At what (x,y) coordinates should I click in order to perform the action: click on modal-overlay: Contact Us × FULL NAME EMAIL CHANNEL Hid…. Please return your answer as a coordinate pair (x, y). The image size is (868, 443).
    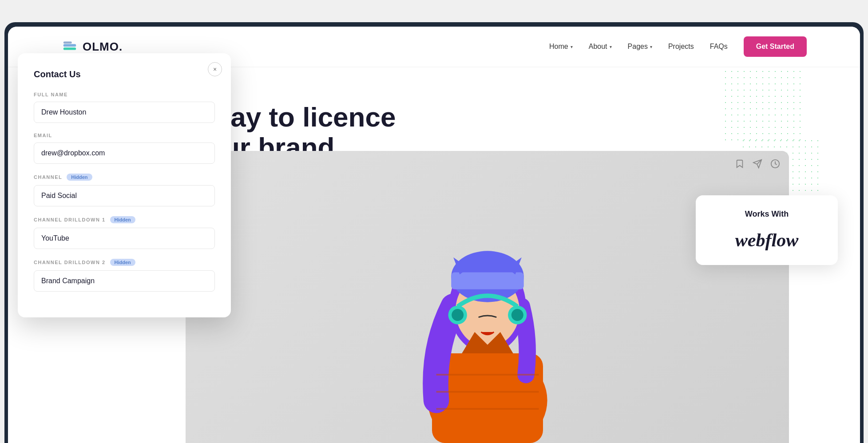
    Looking at the image, I should click on (124, 186).